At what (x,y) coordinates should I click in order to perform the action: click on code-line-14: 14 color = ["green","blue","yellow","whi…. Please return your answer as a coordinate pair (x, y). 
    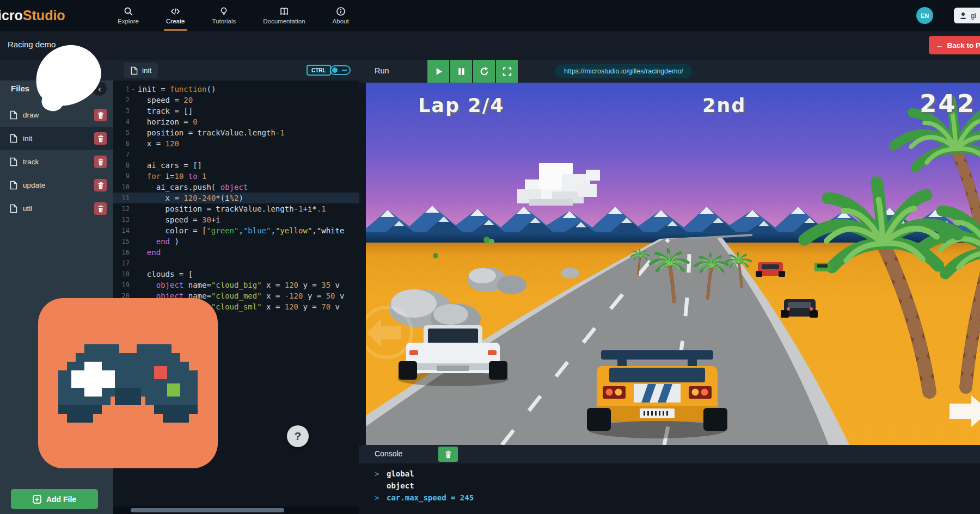
    Looking at the image, I should click on (236, 231).